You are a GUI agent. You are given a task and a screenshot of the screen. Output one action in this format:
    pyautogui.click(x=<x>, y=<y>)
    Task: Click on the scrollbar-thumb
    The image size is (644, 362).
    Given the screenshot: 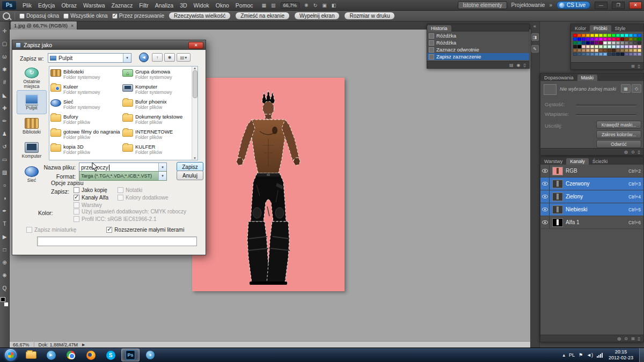 What is the action you would take?
    pyautogui.click(x=195, y=84)
    